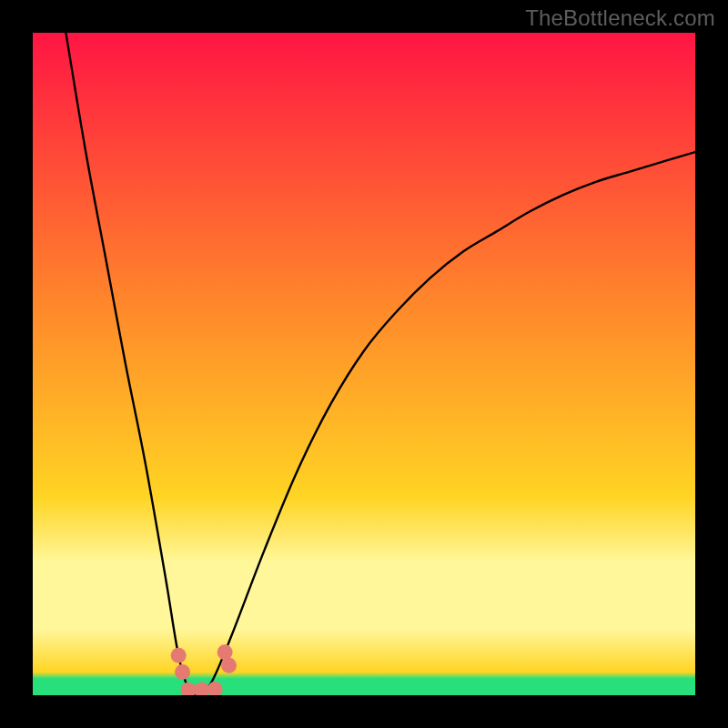 This screenshot has width=728, height=728. Describe the element at coordinates (621, 18) in the screenshot. I see `watermark-text: TheBottleneck.com` at that location.